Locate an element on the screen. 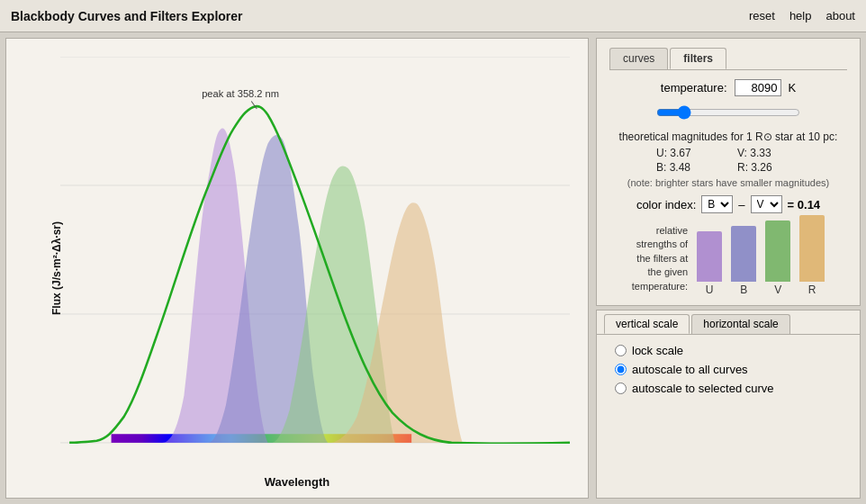 This screenshot has height=504, width=866. bar-label-V: V is located at coordinates (778, 290).